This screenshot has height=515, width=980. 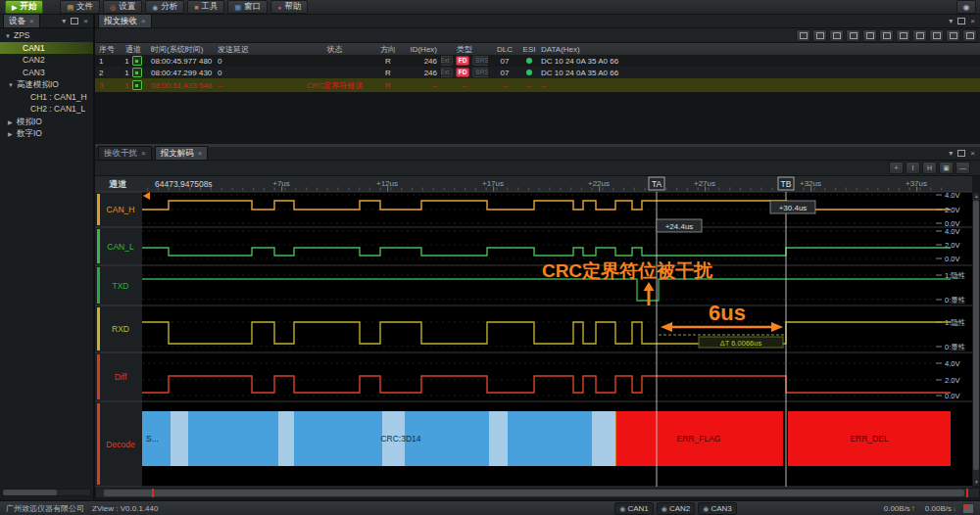 What do you see at coordinates (976, 335) in the screenshot?
I see `wave-vscrollbar-thumb` at bounding box center [976, 335].